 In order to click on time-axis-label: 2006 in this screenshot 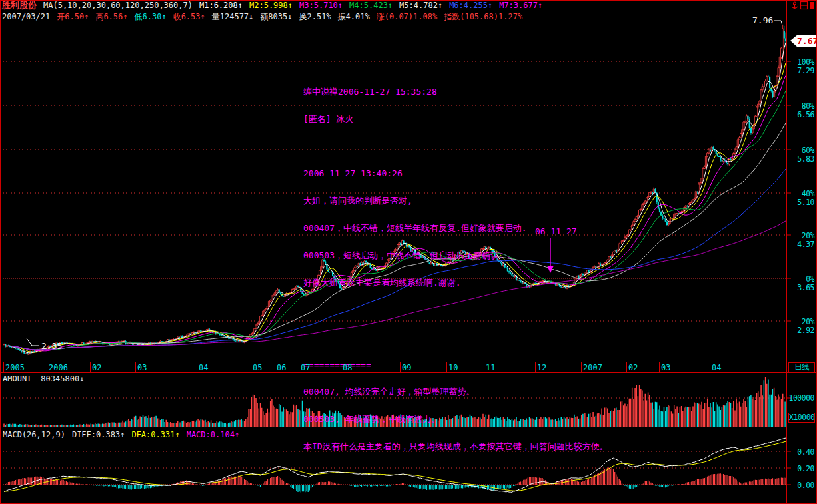, I will do `click(59, 368)`.